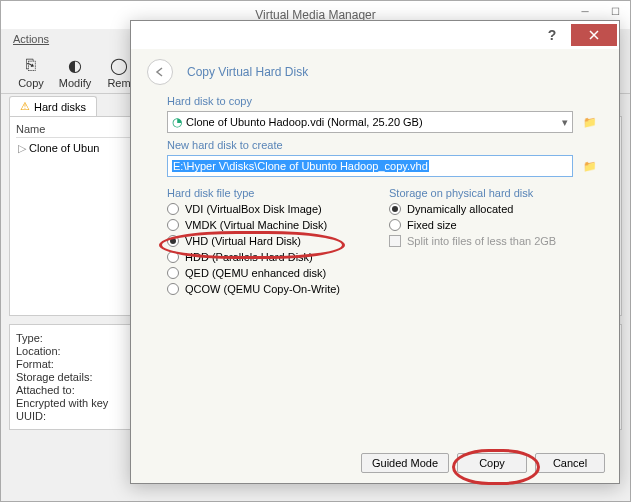 Image resolution: width=631 pixels, height=502 pixels. Describe the element at coordinates (405, 463) in the screenshot. I see `guided-mode-button: Guided Mode` at that location.